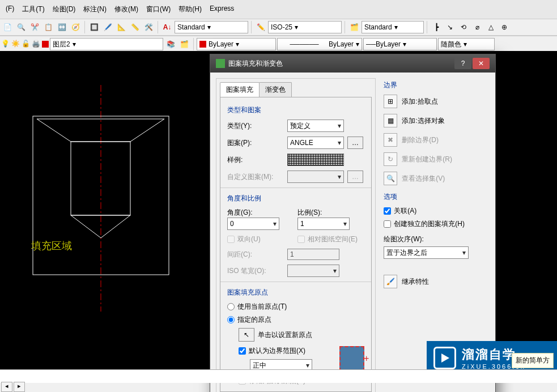  Describe the element at coordinates (254, 319) in the screenshot. I see `origin-specified-label: 指定的原点` at that location.